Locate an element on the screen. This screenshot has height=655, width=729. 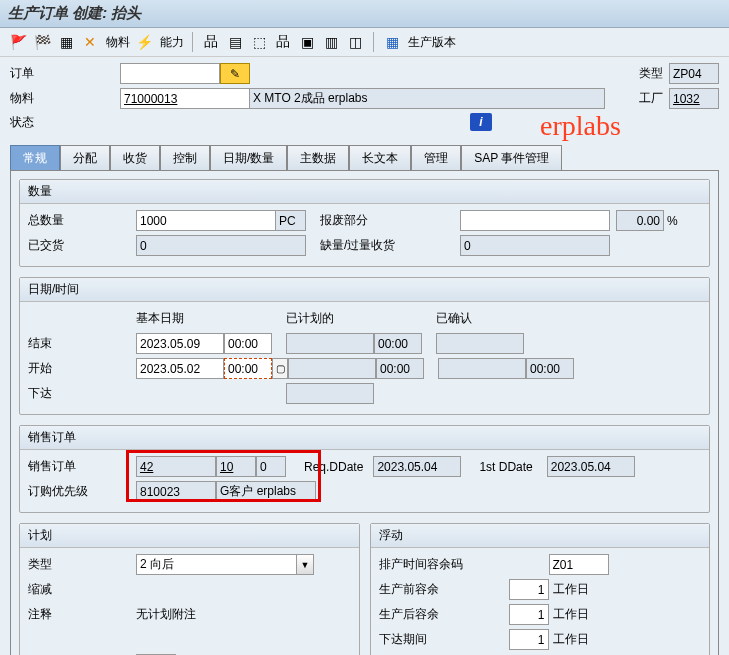
conf-end-date is located at coordinates (480, 344).